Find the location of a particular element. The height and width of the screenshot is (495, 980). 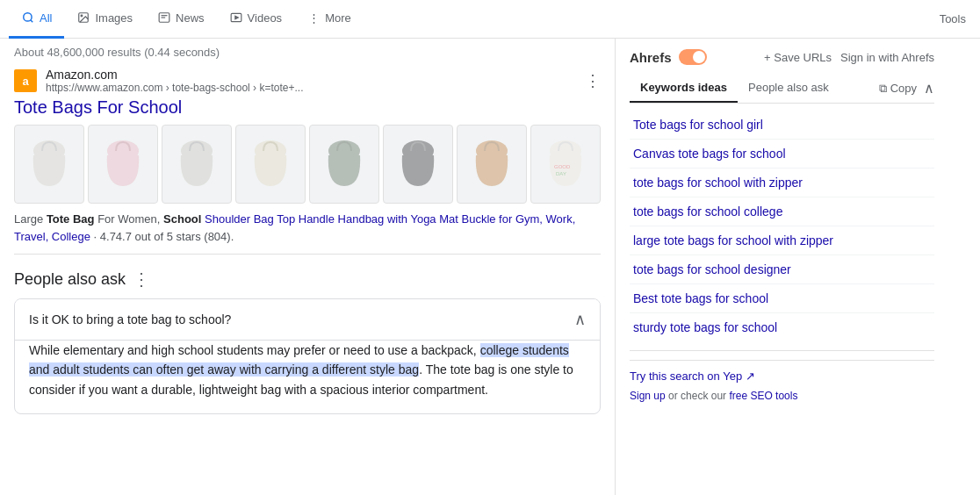

collapse-button: ∧ is located at coordinates (929, 88).